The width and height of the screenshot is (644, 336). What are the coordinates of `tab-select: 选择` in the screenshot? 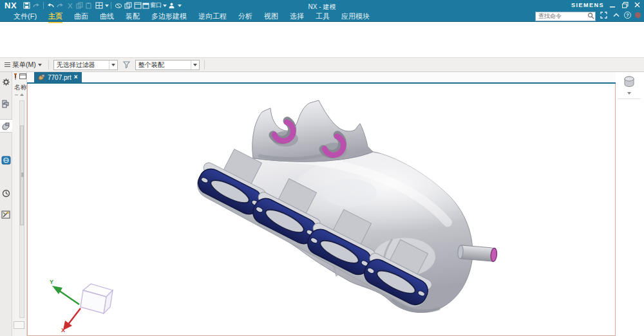 It's located at (297, 16).